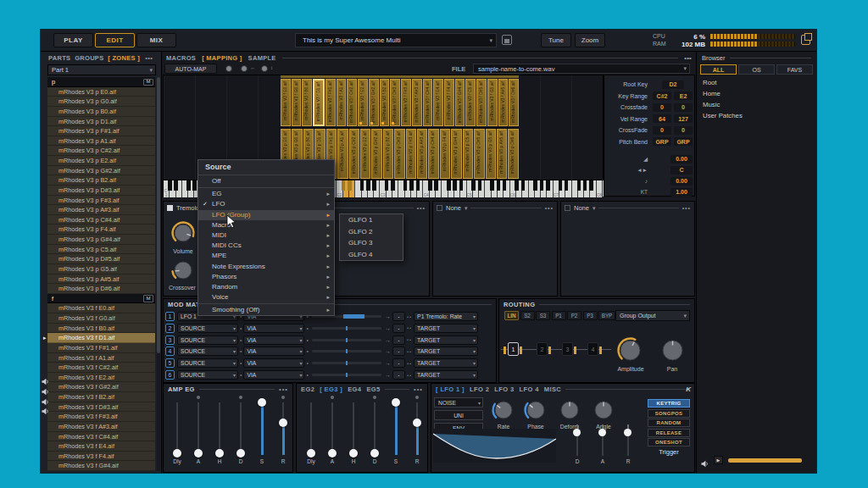 The width and height of the screenshot is (868, 488). Describe the element at coordinates (102, 161) in the screenshot. I see `file-list-item: mRhodes V3 p E2.aif` at that location.